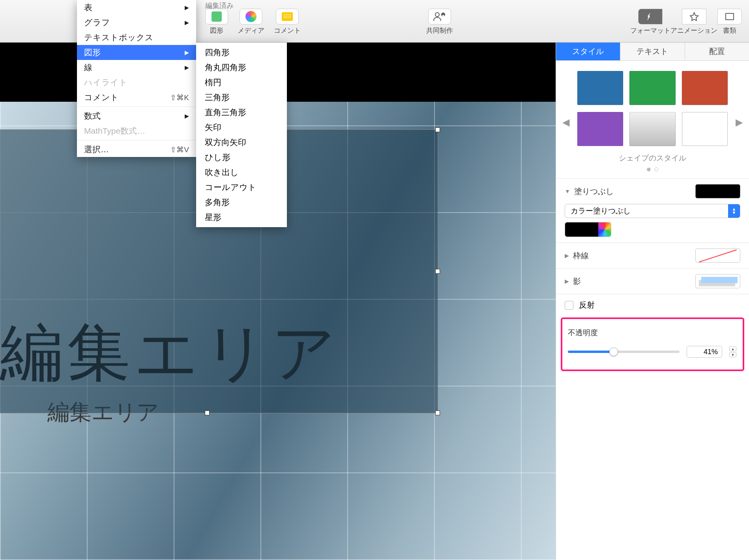 This screenshot has width=749, height=560. Describe the element at coordinates (718, 191) in the screenshot. I see `fill-preview-swatch` at that location.